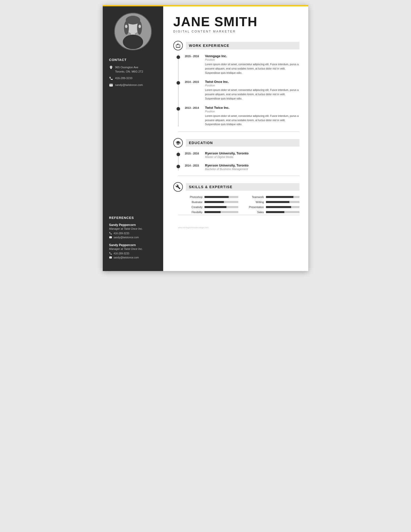 Image resolution: width=411 pixels, height=532 pixels. I want to click on education-section: EDUCATION 2015 - 2016 Ryerson University…, so click(236, 157).